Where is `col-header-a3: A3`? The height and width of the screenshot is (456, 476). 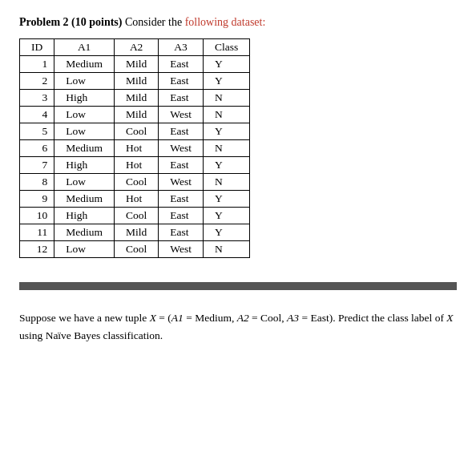 col-header-a3: A3 is located at coordinates (181, 48).